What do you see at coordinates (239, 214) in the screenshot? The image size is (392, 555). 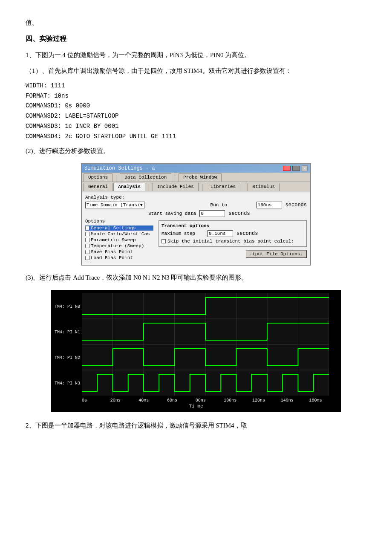 I see `start-saving-unit: seconds` at bounding box center [239, 214].